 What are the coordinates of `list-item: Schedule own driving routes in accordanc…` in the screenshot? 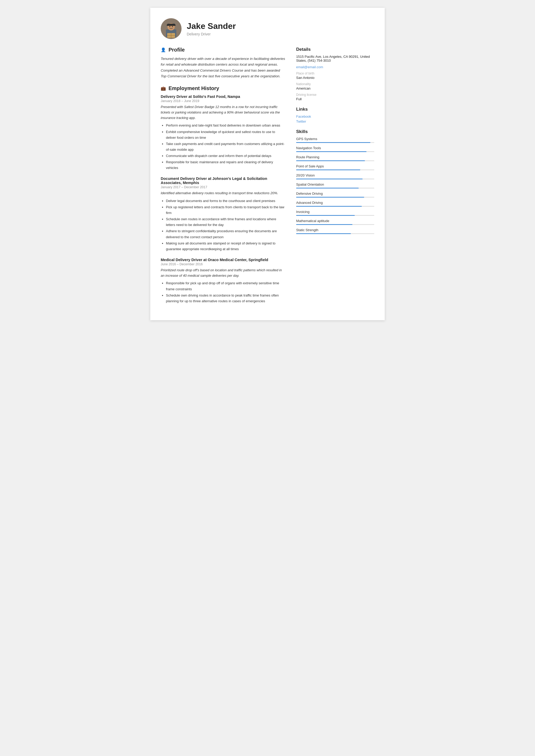 It's located at (226, 298).